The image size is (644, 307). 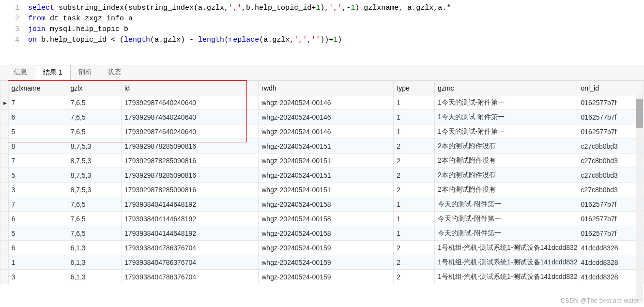 I want to click on table-row: 67,6,51793929874640240640whgz-20240524-0…, so click(x=322, y=117).